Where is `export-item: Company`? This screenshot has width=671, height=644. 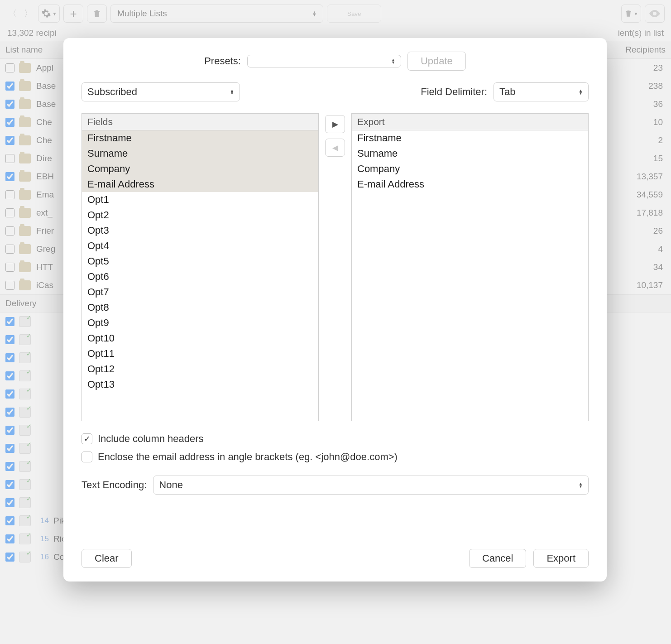
export-item: Company is located at coordinates (470, 169).